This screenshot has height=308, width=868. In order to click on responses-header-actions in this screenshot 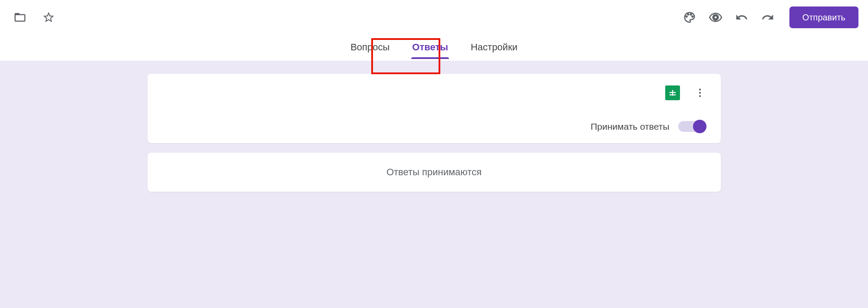, I will do `click(434, 93)`.